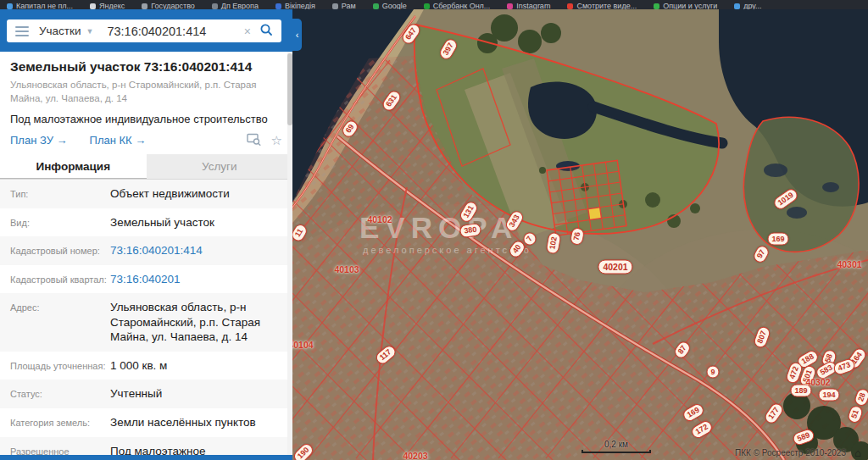 Image resolution: width=868 pixels, height=460 pixels. I want to click on tab-services: Услуги, so click(220, 166).